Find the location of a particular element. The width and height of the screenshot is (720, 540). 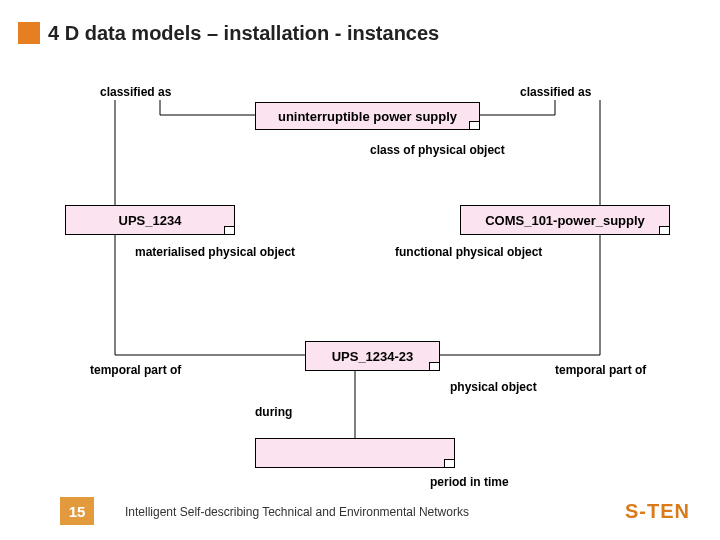

box-text: uninterruptible power supply is located at coordinates (368, 116).